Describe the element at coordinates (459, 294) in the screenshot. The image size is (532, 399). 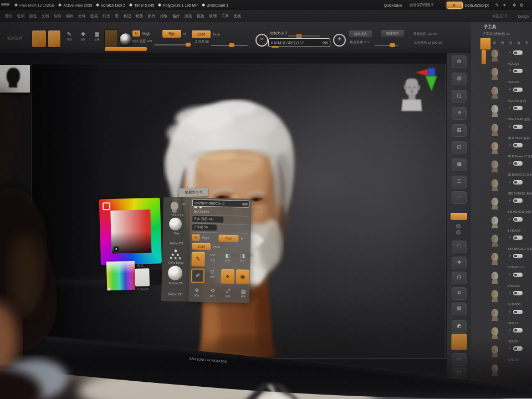
I see `shelf-icon: ⧉` at that location.